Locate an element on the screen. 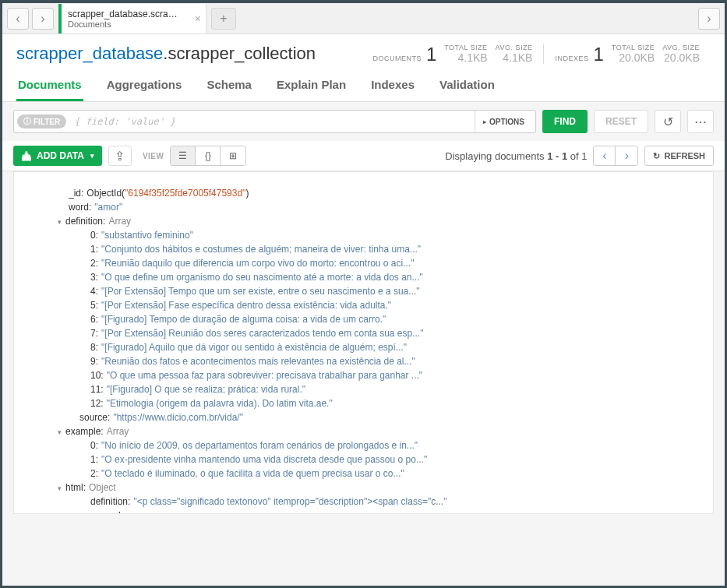  add-data-button: ADD DATA is located at coordinates (58, 156).